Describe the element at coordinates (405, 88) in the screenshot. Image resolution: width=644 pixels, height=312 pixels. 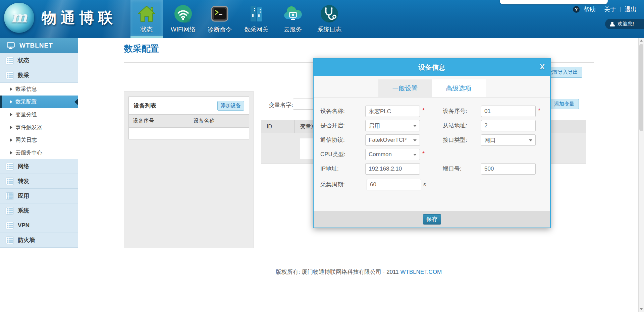
I see `tab-general-settings: 一般设置` at that location.